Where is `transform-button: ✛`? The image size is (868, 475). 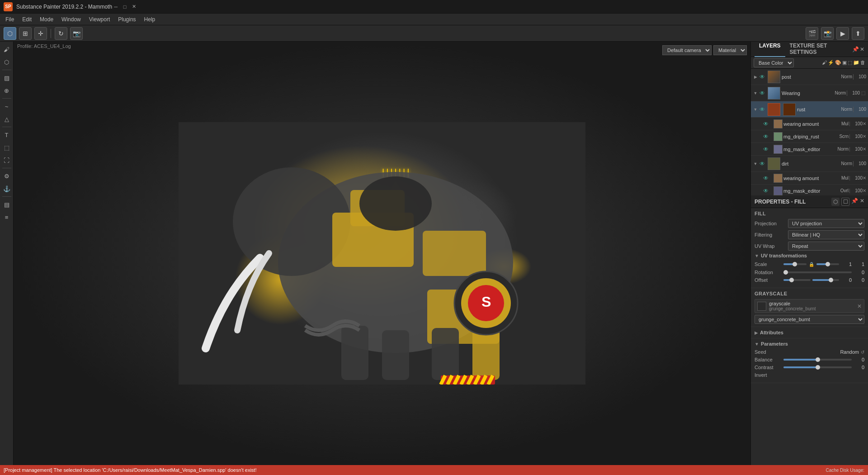 transform-button: ✛ is located at coordinates (41, 33).